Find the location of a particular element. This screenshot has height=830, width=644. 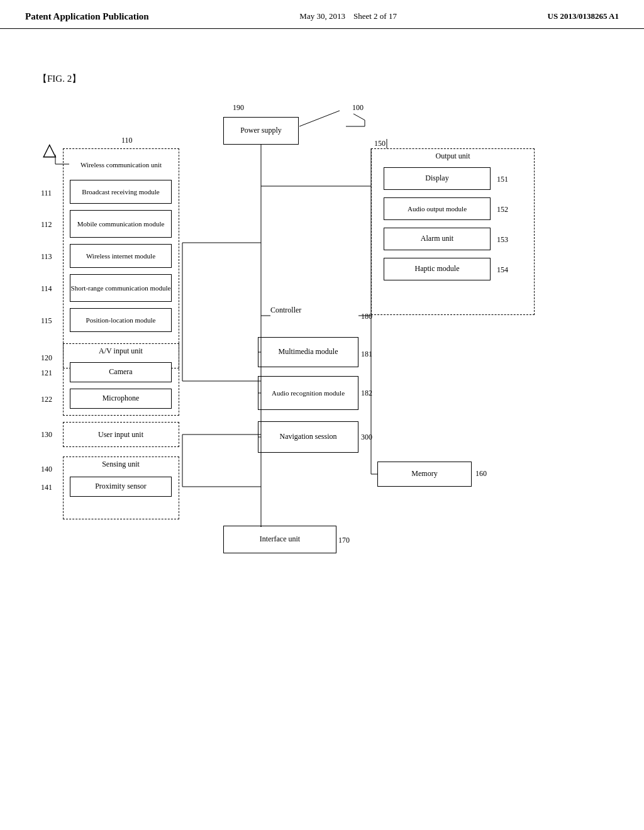

label-160: 160 is located at coordinates (481, 474).